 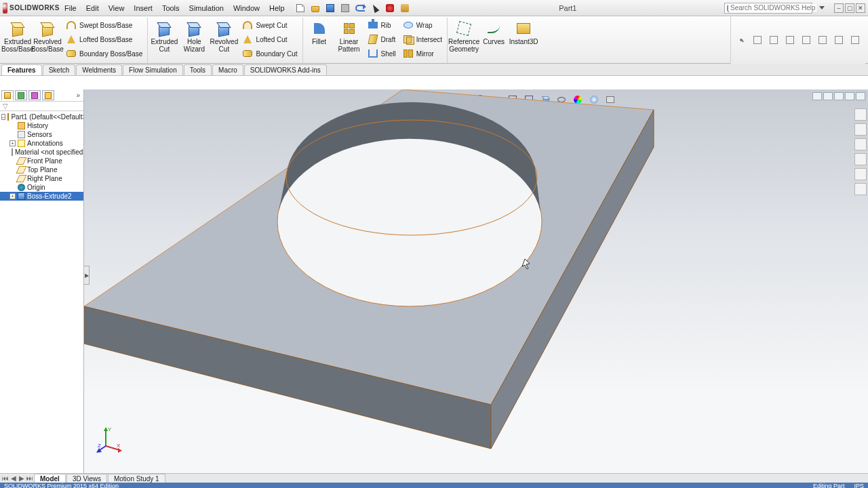 What do you see at coordinates (839, 8) in the screenshot?
I see `minimize-button: –` at bounding box center [839, 8].